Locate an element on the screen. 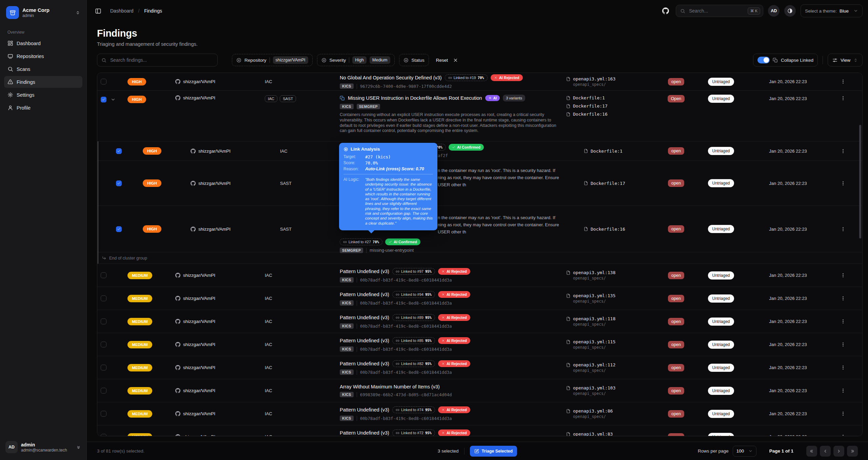 This screenshot has height=460, width=868. x-circle-icon is located at coordinates (324, 60).